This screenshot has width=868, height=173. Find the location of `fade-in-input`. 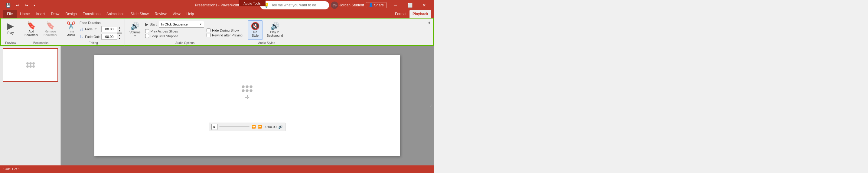

fade-in-input is located at coordinates (109, 29).